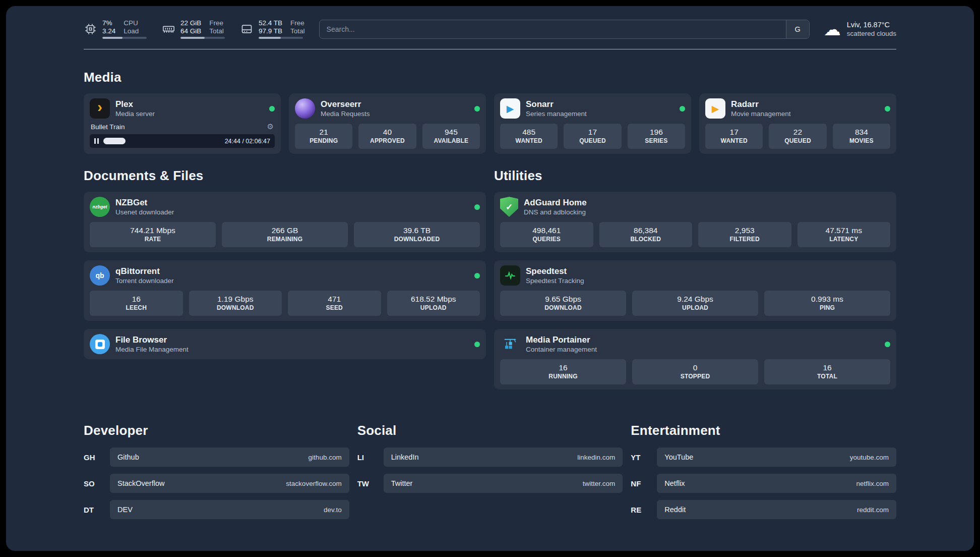  I want to click on weather-condition: scattered clouds, so click(872, 33).